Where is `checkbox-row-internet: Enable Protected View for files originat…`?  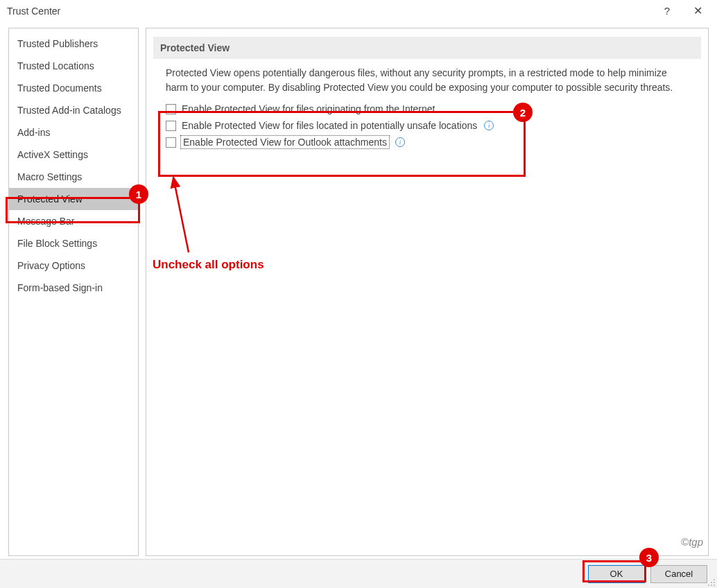
checkbox-row-internet: Enable Protected View for files originat… is located at coordinates (427, 109).